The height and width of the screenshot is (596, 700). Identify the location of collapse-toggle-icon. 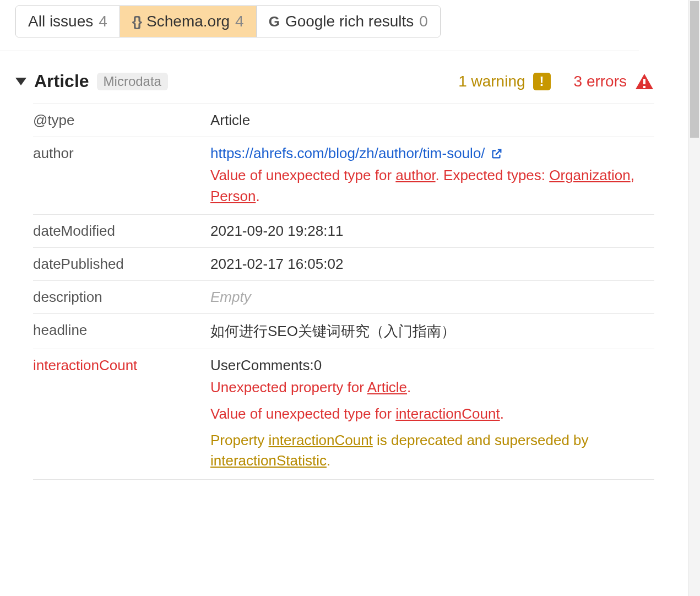
(21, 82).